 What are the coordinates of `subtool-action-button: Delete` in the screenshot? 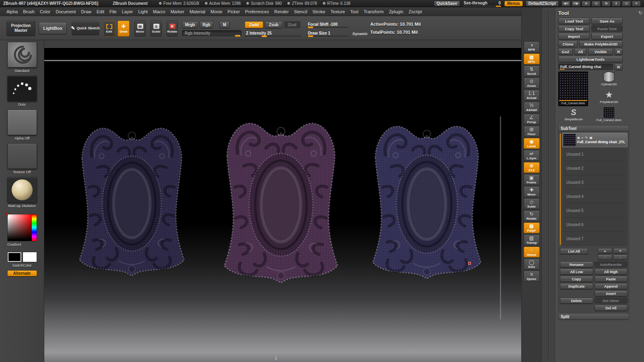 It's located at (576, 301).